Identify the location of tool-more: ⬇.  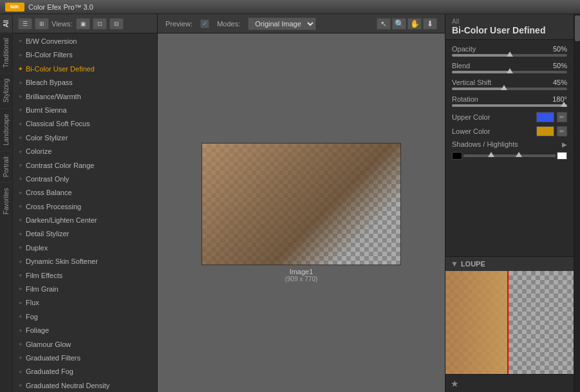
(430, 24).